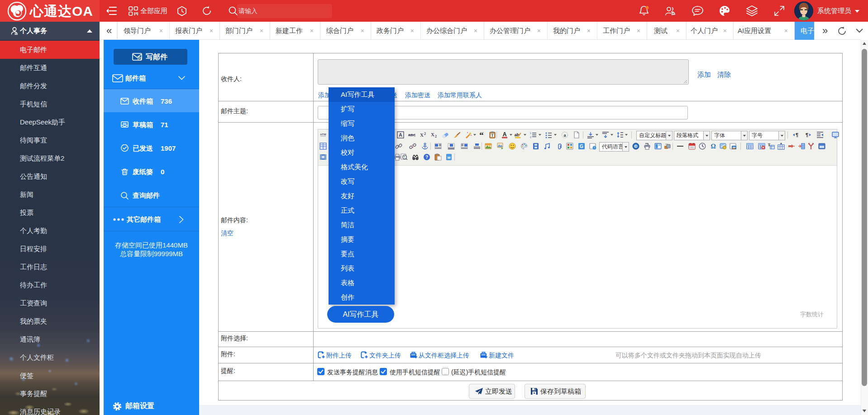  What do you see at coordinates (323, 134) in the screenshot?
I see `svg-text: HTM` at bounding box center [323, 134].